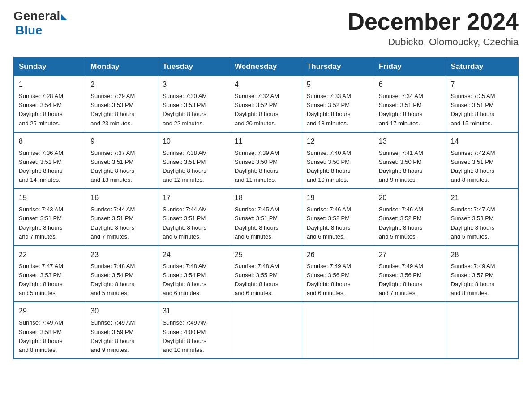  I want to click on day-number: 17, so click(194, 198).